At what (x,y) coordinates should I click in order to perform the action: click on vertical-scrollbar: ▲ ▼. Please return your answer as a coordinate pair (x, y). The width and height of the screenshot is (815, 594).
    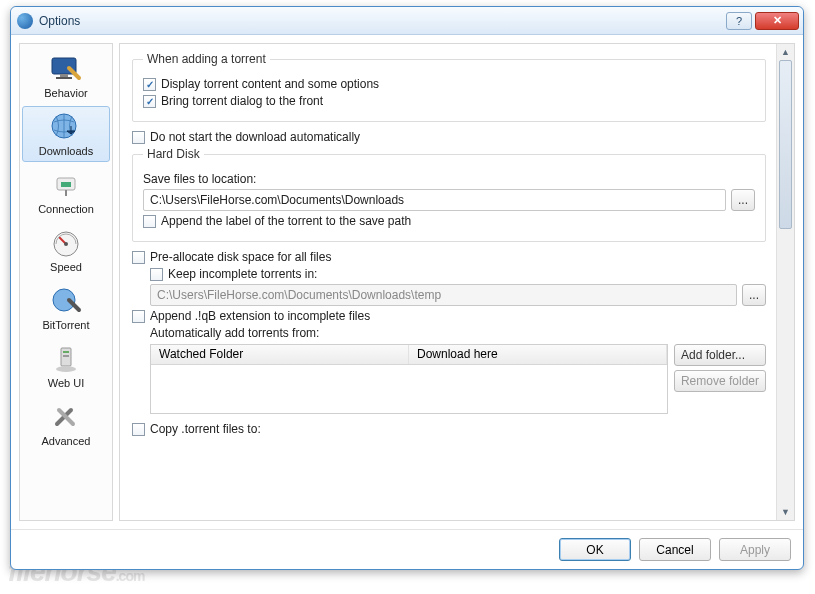
    Looking at the image, I should click on (785, 282).